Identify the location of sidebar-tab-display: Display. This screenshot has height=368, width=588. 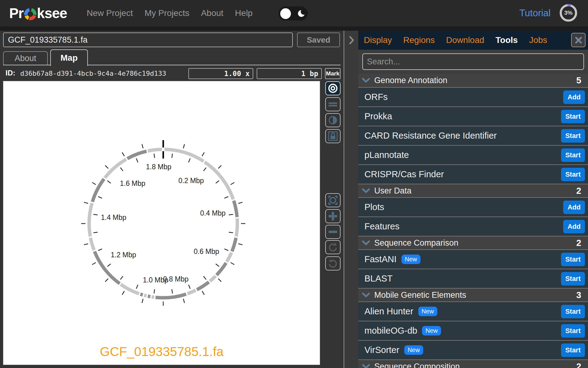
(378, 40).